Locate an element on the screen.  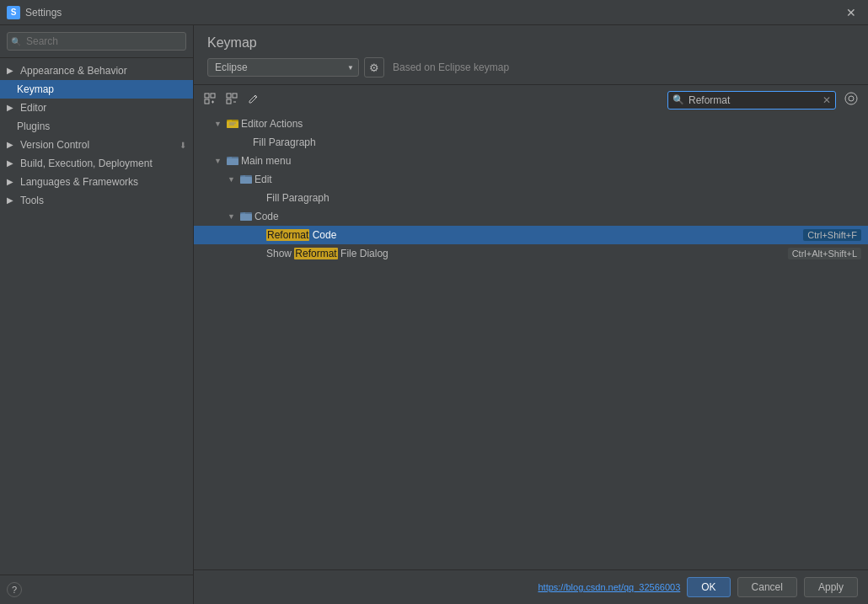
sidebar-item-appearance: ▶ Appearance & Behavior is located at coordinates (96, 71).